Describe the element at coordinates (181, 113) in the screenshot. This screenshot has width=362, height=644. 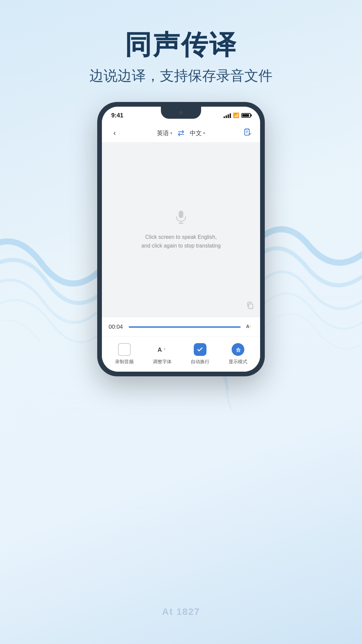
I see `camera-dot` at that location.